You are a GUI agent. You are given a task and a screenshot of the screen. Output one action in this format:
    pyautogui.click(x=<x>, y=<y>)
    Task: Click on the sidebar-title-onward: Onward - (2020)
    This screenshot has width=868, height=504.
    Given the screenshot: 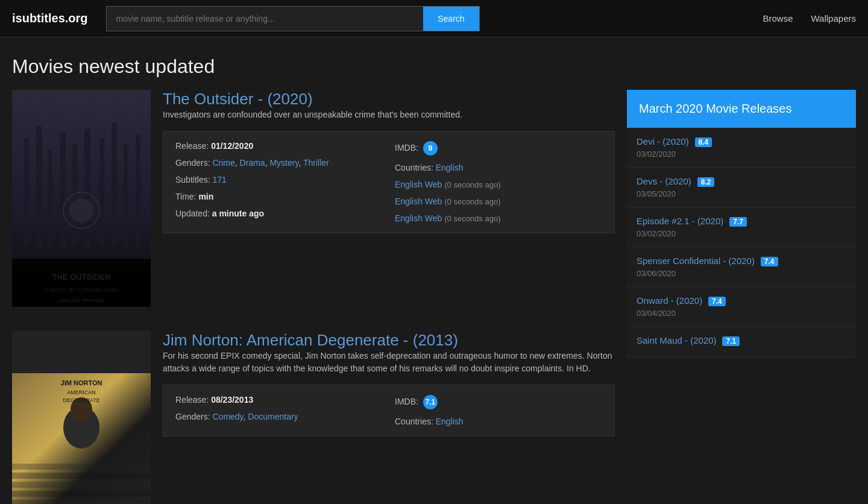 What is the action you would take?
    pyautogui.click(x=669, y=300)
    